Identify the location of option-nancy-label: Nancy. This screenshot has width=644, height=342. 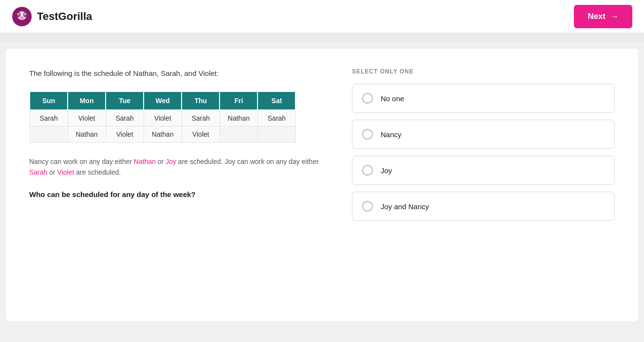
(391, 134).